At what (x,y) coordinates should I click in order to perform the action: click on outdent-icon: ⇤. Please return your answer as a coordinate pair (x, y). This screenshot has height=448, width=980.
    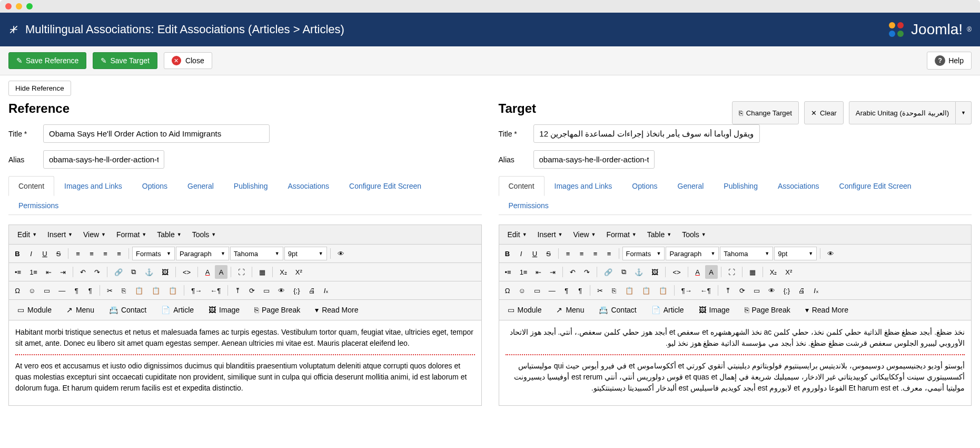
    Looking at the image, I should click on (48, 272).